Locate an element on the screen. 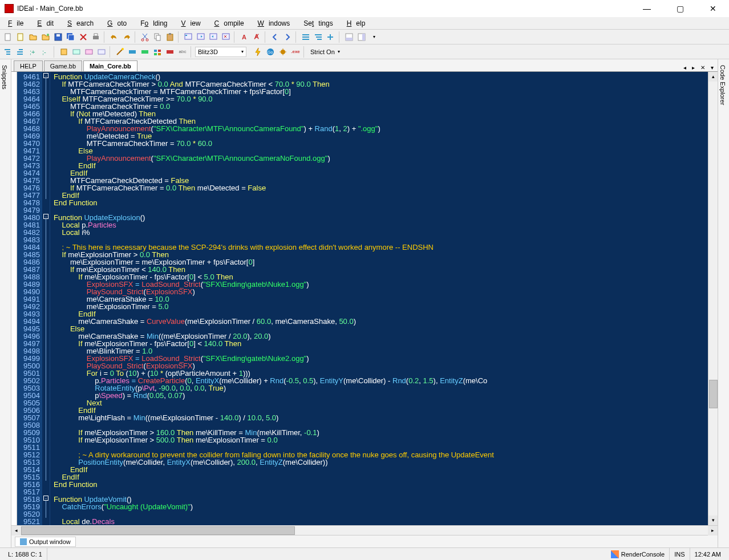  hscroll-thumb is located at coordinates (158, 530).